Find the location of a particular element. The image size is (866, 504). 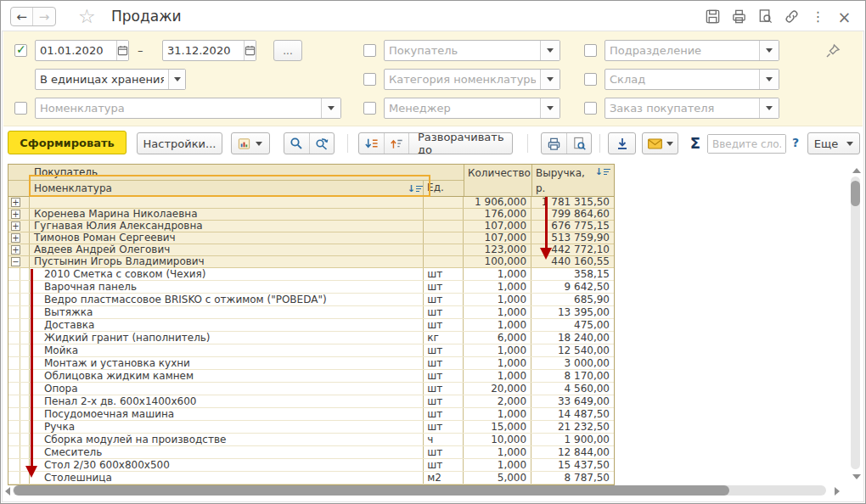

vertical-scroll-down-arrow is located at coordinates (857, 477).